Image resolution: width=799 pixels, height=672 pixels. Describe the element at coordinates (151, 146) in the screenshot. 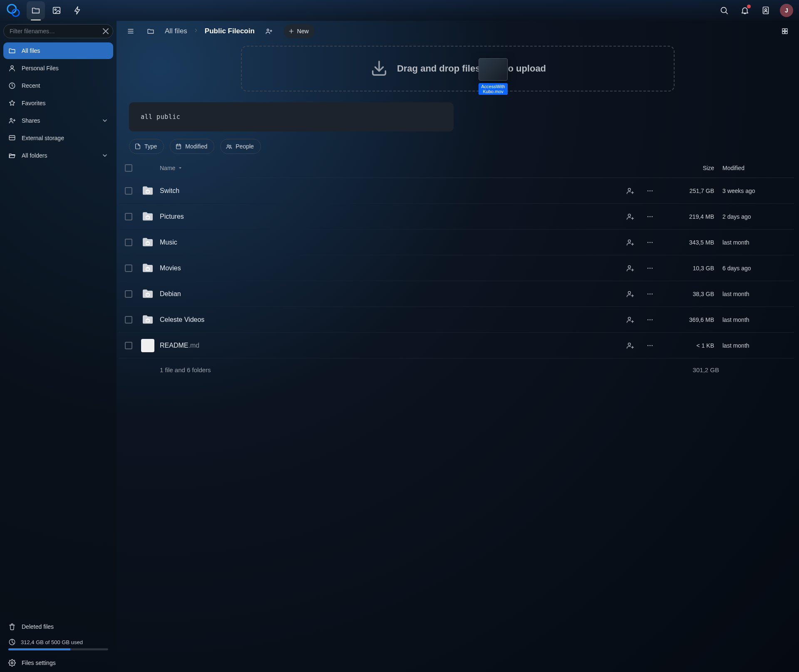

I see `chip-label: Type` at that location.